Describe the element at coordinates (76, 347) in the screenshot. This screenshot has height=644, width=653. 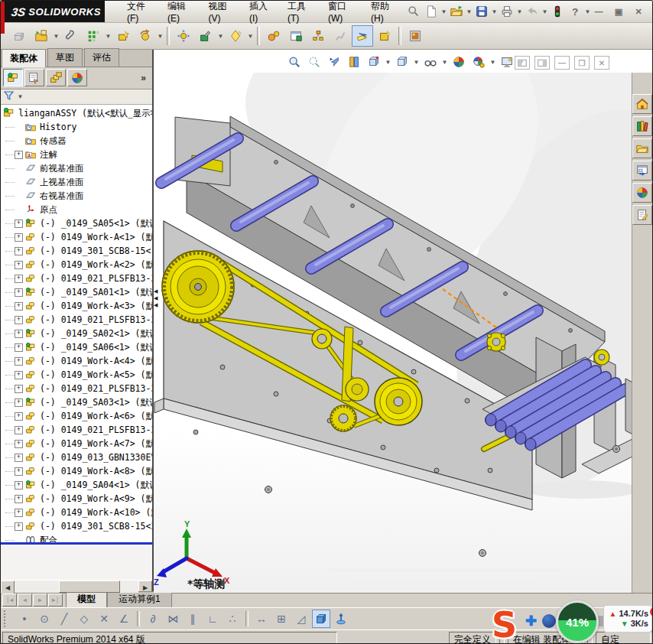
I see `tree-item: +(-) _0149_SA06<1> (默认<默` at that location.